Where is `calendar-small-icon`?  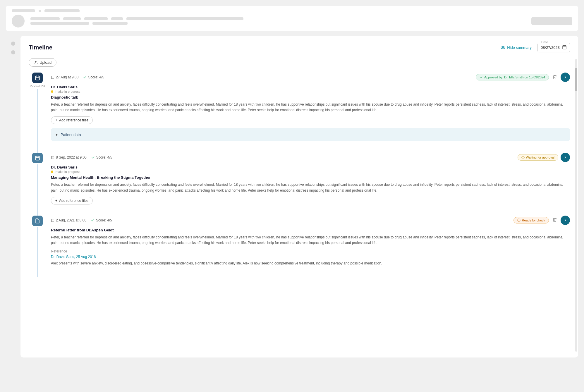
calendar-small-icon is located at coordinates (53, 77).